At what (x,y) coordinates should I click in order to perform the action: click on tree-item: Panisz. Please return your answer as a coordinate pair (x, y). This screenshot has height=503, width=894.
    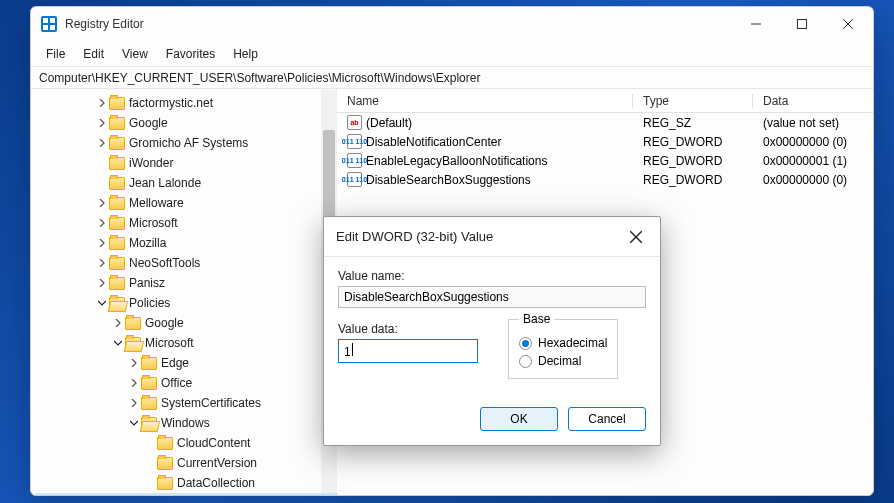
    Looking at the image, I should click on (186, 283).